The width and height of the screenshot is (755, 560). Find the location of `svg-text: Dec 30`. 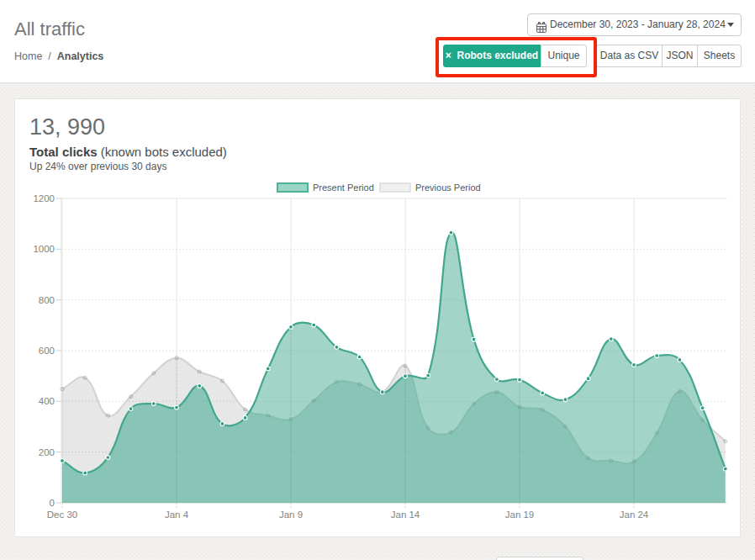

svg-text: Dec 30 is located at coordinates (62, 515).